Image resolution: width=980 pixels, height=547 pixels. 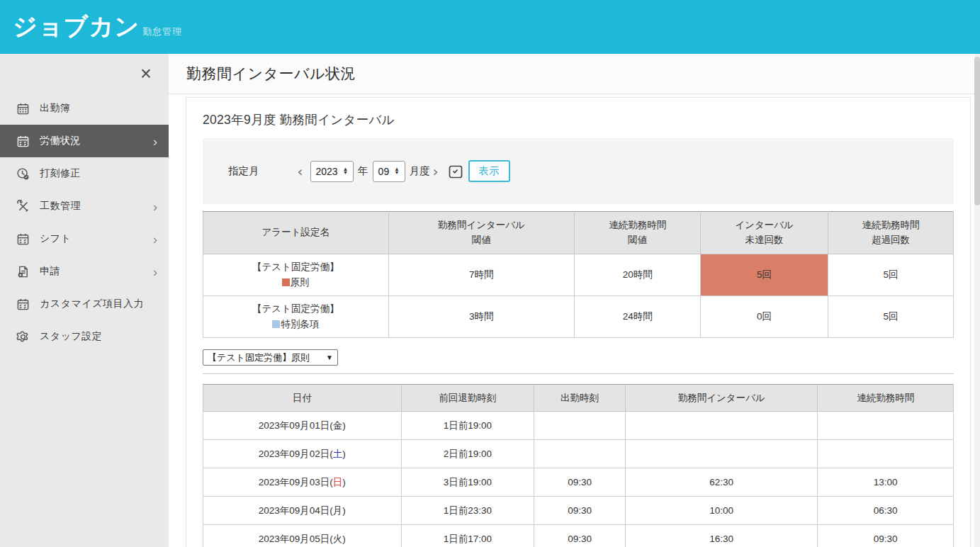 What do you see at coordinates (303, 454) in the screenshot?
I see `date-cell: 2023年09月02日(土)` at bounding box center [303, 454].